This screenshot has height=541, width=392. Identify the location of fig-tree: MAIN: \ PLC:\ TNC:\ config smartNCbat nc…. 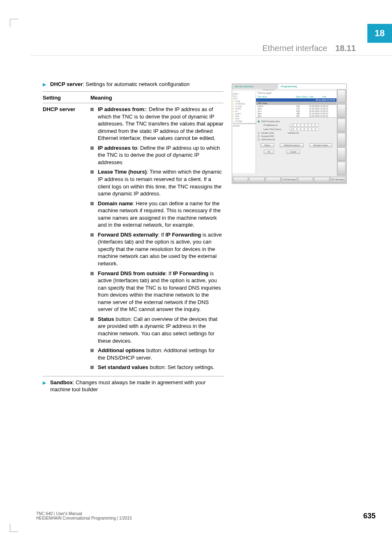
(244, 132).